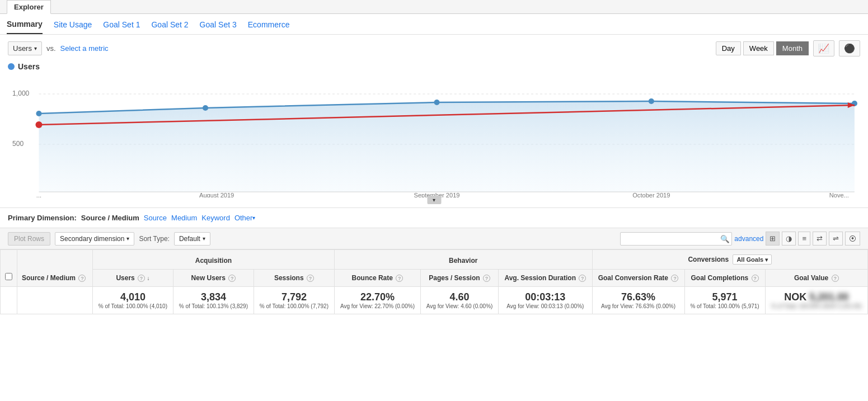  What do you see at coordinates (216, 218) in the screenshot?
I see `dimension-keyword-link: Keyword` at bounding box center [216, 218].